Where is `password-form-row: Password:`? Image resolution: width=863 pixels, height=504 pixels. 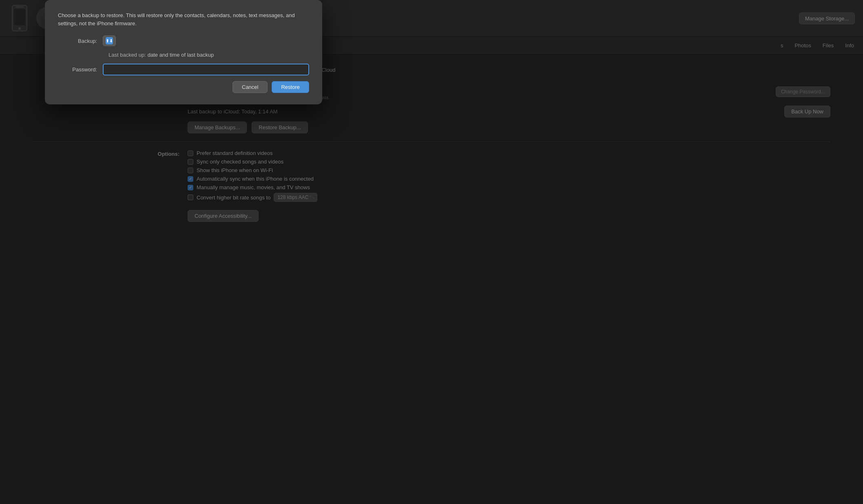 password-form-row: Password: is located at coordinates (184, 69).